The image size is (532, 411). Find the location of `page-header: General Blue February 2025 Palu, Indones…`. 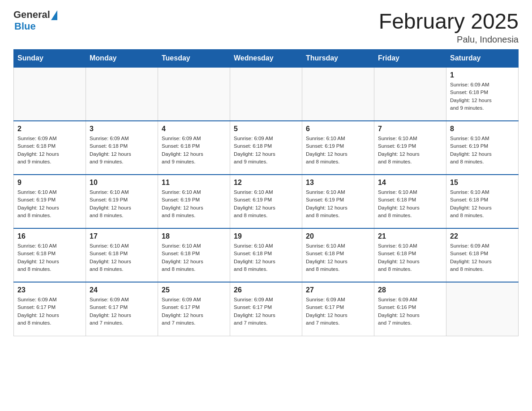

page-header: General Blue February 2025 Palu, Indones… is located at coordinates (266, 27).